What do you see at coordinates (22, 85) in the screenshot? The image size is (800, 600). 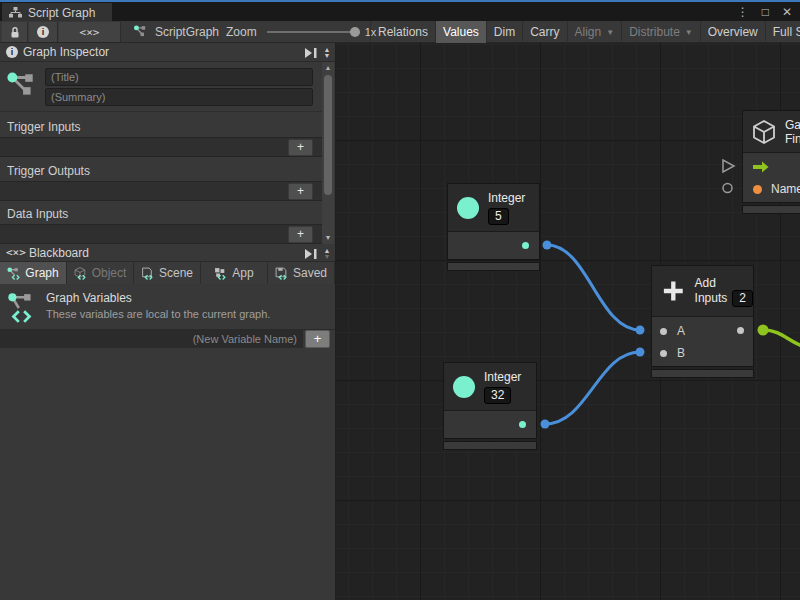 I see `graph-variables-icon` at bounding box center [22, 85].